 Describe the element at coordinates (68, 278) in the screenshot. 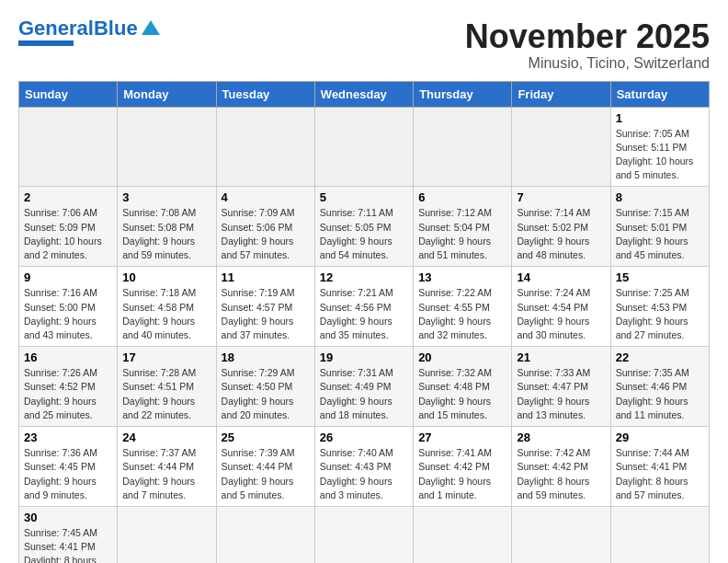

I see `day-number: 9` at that location.